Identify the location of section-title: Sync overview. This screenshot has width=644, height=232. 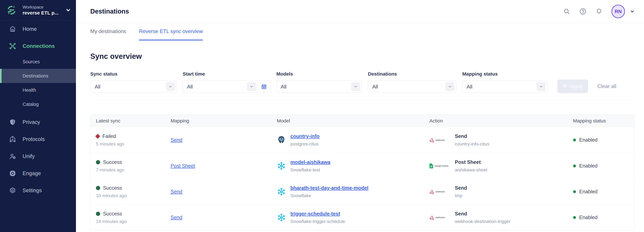
(362, 56).